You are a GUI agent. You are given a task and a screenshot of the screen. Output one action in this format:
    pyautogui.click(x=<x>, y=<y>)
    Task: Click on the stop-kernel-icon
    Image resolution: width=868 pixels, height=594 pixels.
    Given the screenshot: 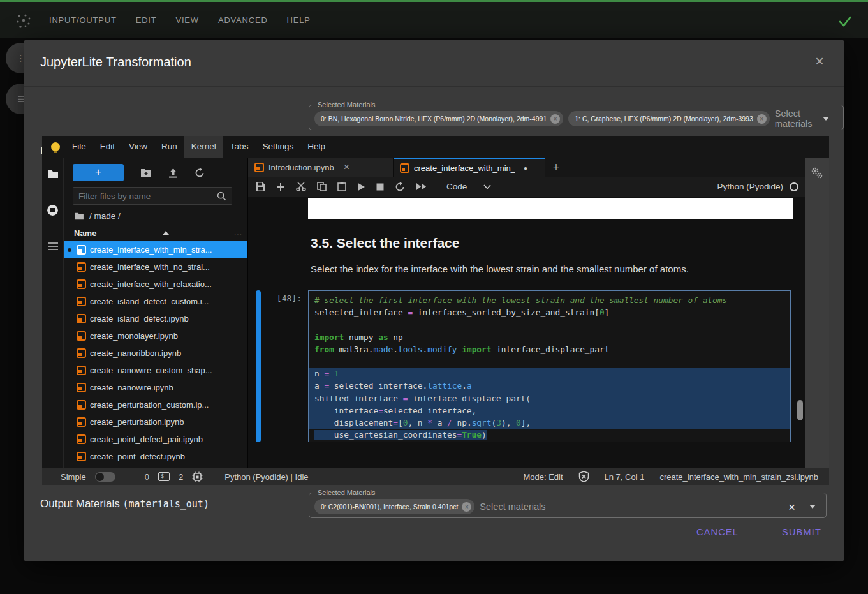 What is the action you would take?
    pyautogui.click(x=380, y=187)
    